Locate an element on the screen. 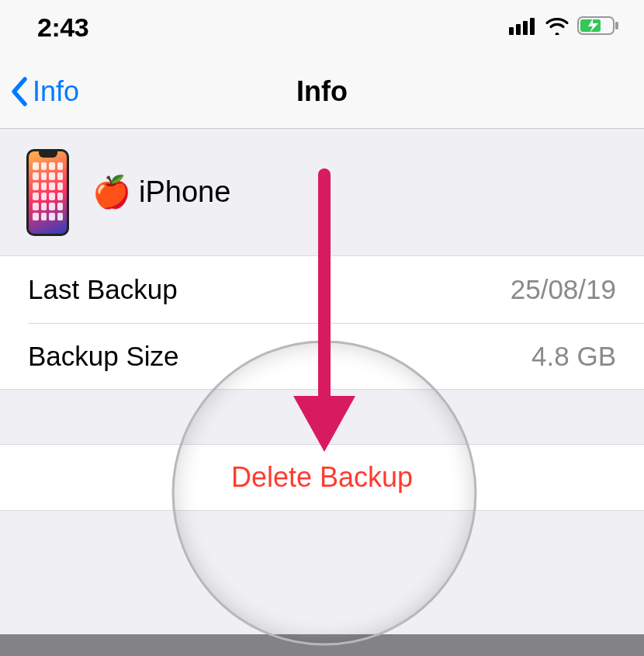  wifi-icon is located at coordinates (557, 27).